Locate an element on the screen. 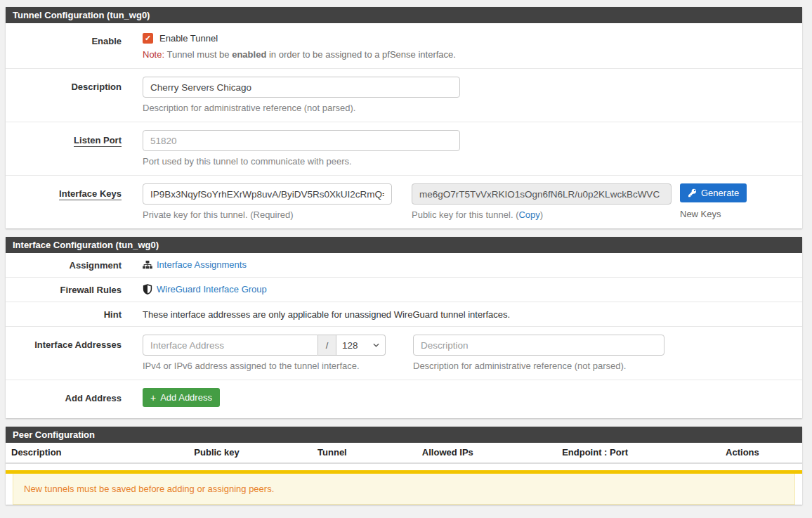 The image size is (812, 518). note-seg1: Tunnel must be is located at coordinates (198, 55).